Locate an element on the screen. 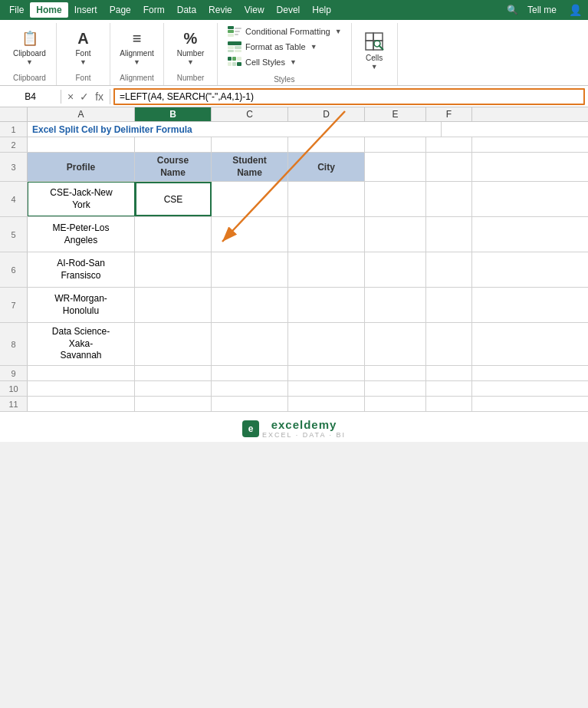  cell-f8 is located at coordinates (449, 344).